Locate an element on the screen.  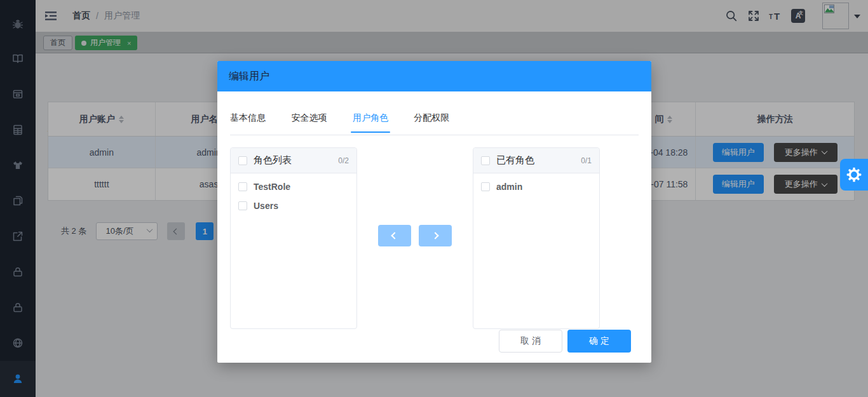
transfer-target-list: admin is located at coordinates (536, 185).